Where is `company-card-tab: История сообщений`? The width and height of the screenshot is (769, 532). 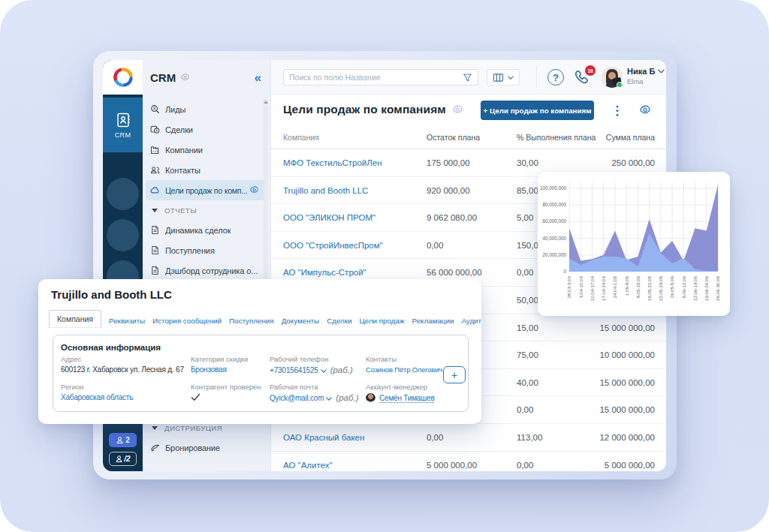
company-card-tab: История сообщений is located at coordinates (187, 323).